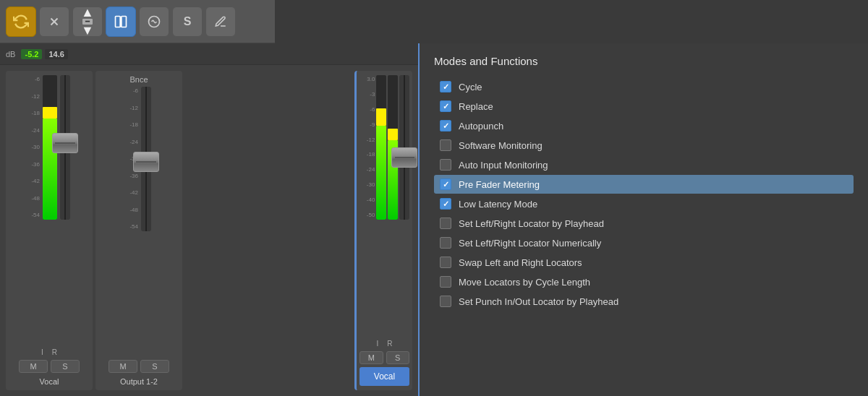 The width and height of the screenshot is (868, 396). I want to click on checkbox-set-left-right-playhead, so click(446, 223).